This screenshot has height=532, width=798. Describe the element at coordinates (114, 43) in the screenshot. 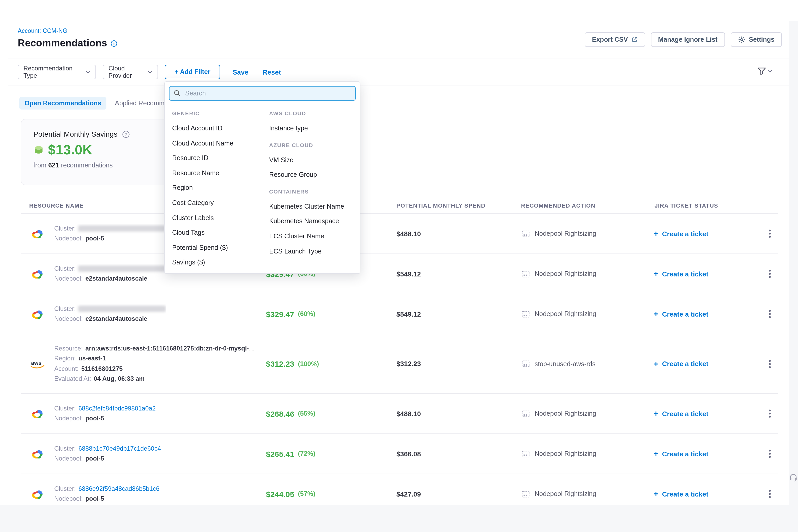

I see `info-icon` at that location.